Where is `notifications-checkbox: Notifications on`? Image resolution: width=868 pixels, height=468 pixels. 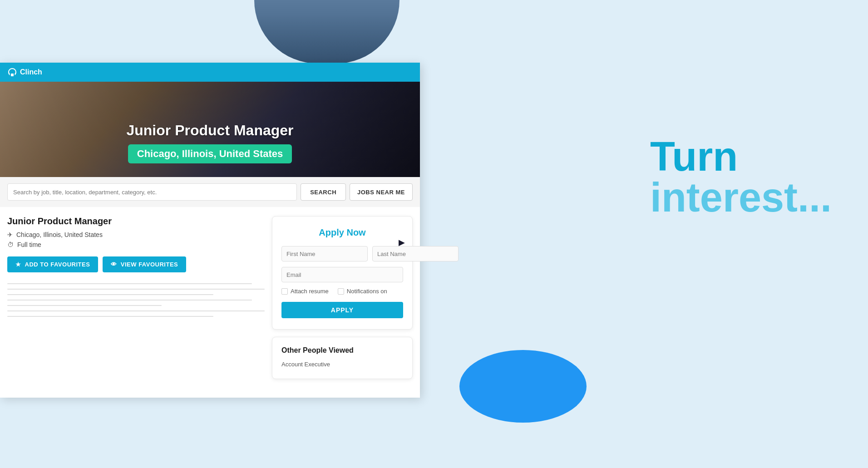
notifications-checkbox: Notifications on is located at coordinates (362, 291).